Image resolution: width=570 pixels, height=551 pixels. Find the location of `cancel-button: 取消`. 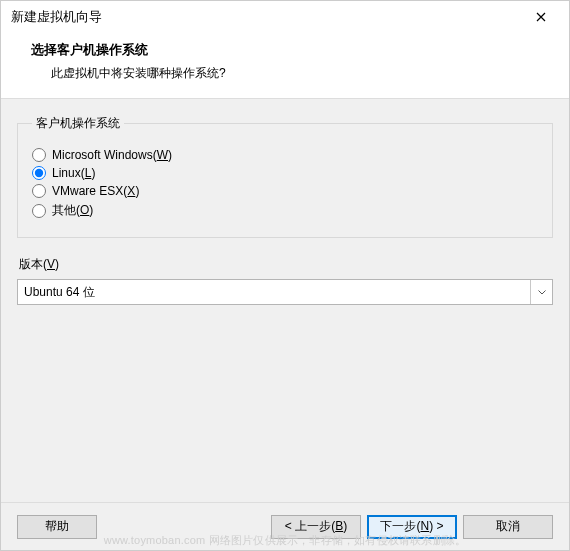

cancel-button: 取消 is located at coordinates (508, 527).